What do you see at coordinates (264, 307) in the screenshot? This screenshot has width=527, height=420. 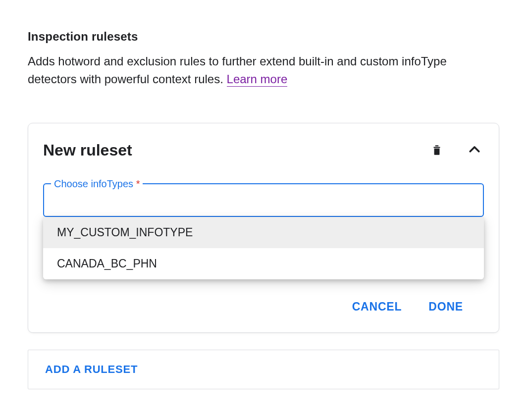 I see `dialog-actions: CANCEL DONE` at bounding box center [264, 307].